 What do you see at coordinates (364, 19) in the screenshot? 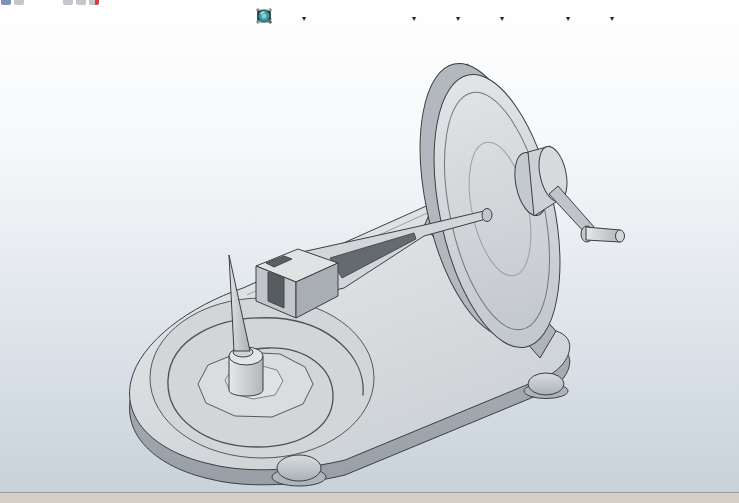
I see `annotation-views-button` at bounding box center [364, 19].